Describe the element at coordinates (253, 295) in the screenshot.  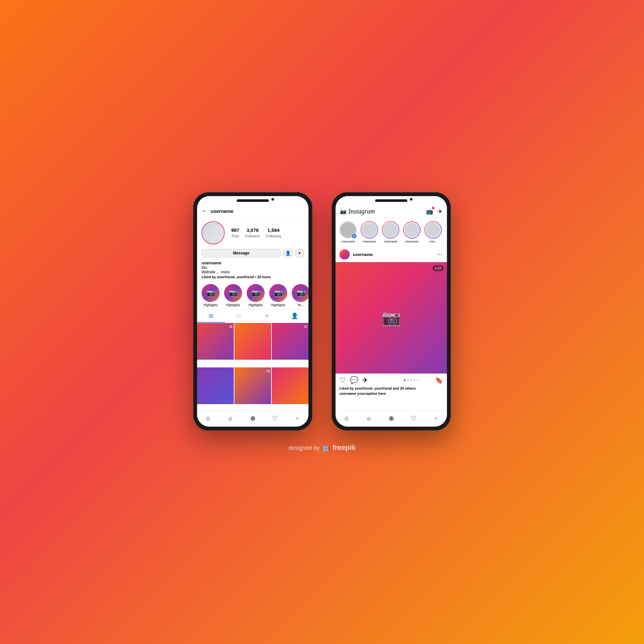
I see `highlights-row: 📷 Highlights 📷 Highlights 📷 Highlights` at that location.